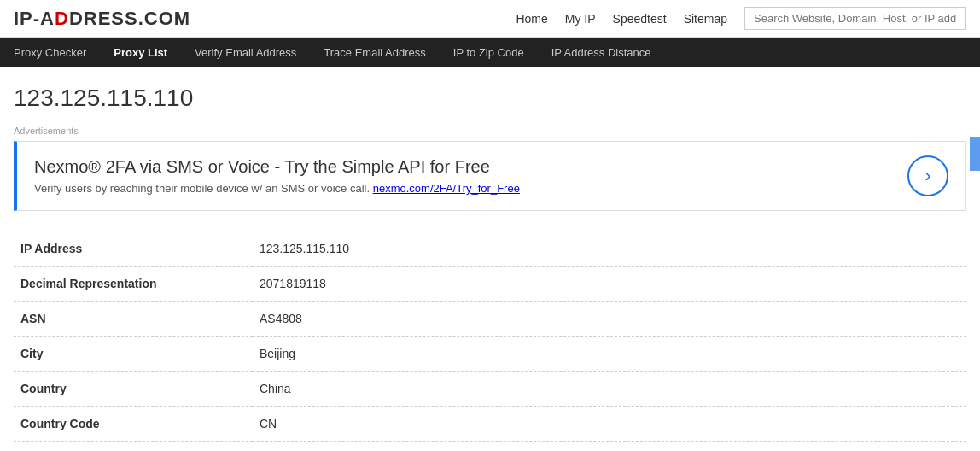 The width and height of the screenshot is (980, 451). I want to click on table-row: Decimal Representation 2071819118, so click(490, 284).